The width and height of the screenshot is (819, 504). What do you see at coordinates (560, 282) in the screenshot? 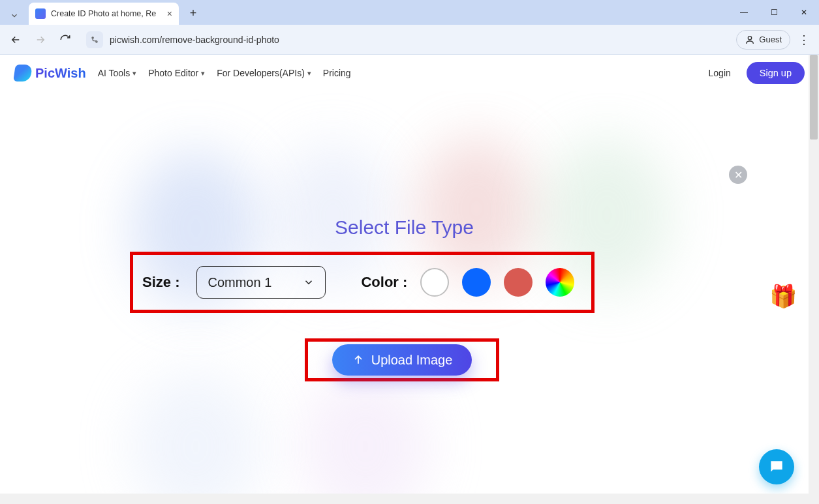
I see `color-swatch-custom` at bounding box center [560, 282].